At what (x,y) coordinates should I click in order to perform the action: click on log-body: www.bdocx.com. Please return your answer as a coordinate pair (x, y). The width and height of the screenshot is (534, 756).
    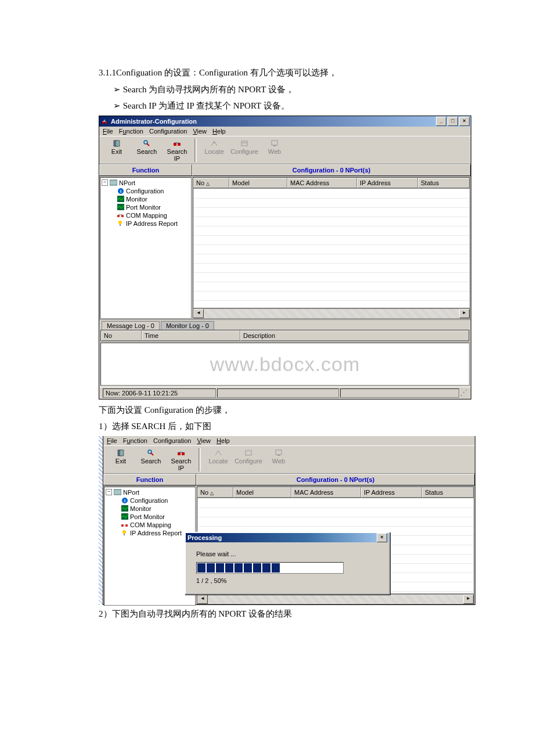
    Looking at the image, I should click on (285, 364).